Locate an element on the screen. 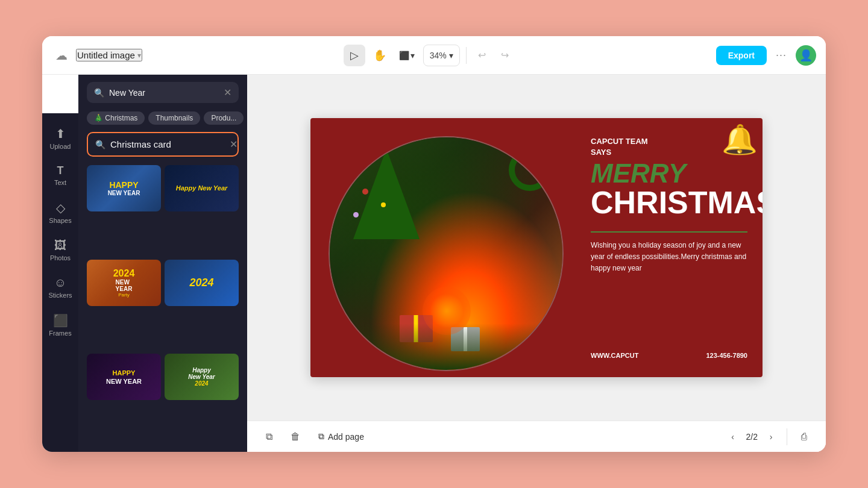 This screenshot has width=868, height=488. doc-title-text: Untitled image is located at coordinates (106, 55).